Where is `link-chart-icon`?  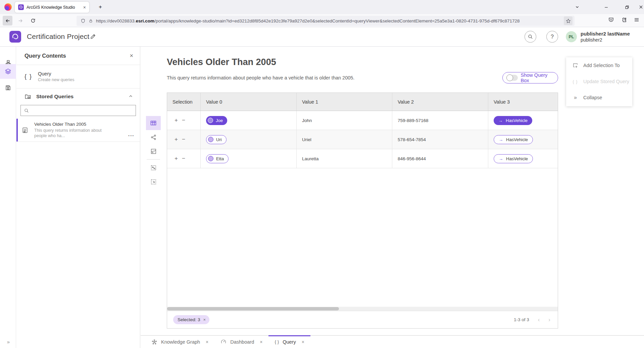
link-chart-icon is located at coordinates (154, 137).